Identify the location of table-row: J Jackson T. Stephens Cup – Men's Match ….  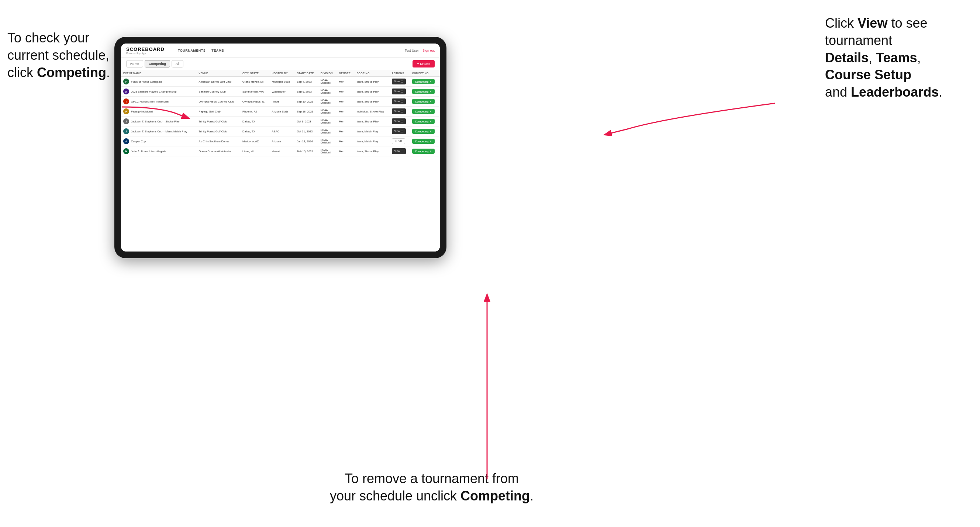
(280, 132).